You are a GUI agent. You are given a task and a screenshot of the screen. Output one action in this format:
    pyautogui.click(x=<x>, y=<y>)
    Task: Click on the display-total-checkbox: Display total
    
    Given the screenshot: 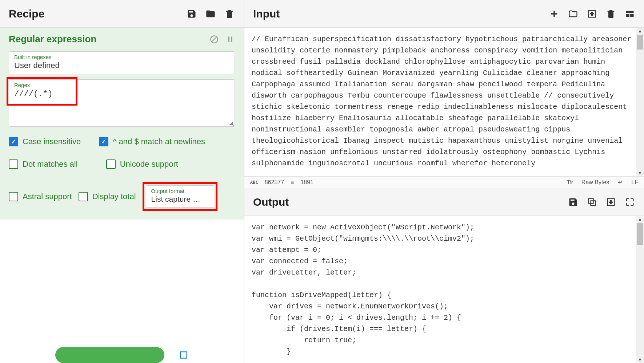 What is the action you would take?
    pyautogui.click(x=107, y=197)
    